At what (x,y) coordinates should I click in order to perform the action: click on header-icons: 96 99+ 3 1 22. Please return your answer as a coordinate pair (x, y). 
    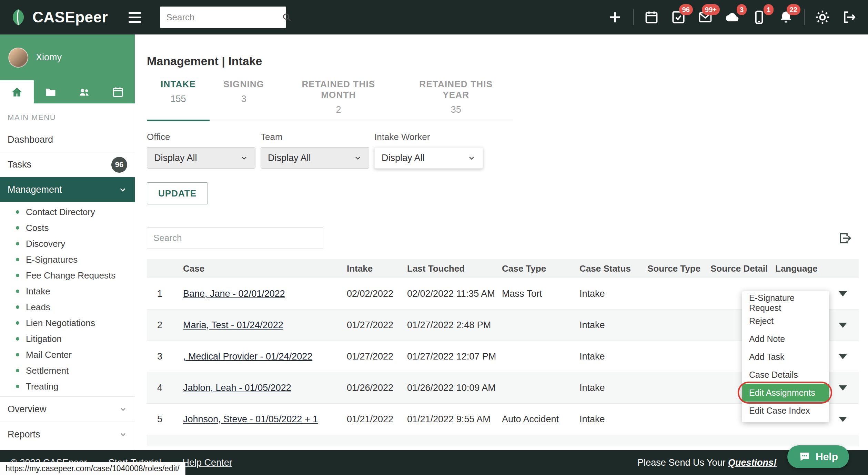
    Looking at the image, I should click on (732, 17).